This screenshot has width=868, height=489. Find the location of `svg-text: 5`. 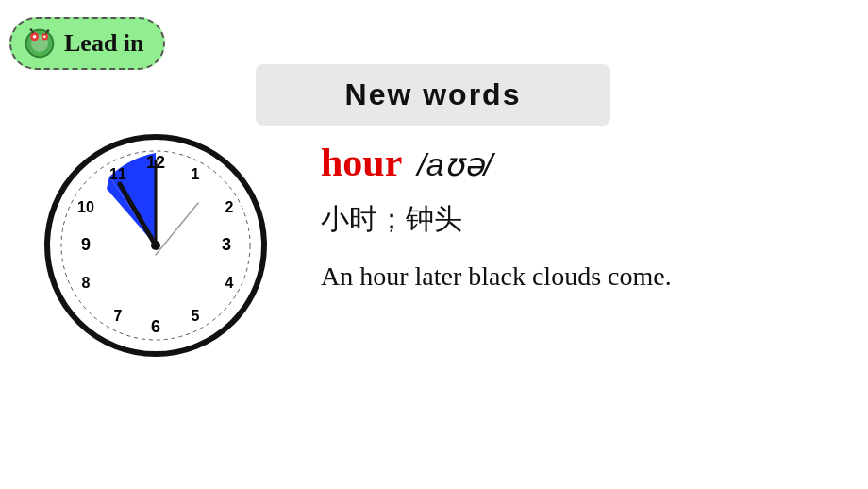

svg-text: 5 is located at coordinates (196, 315).